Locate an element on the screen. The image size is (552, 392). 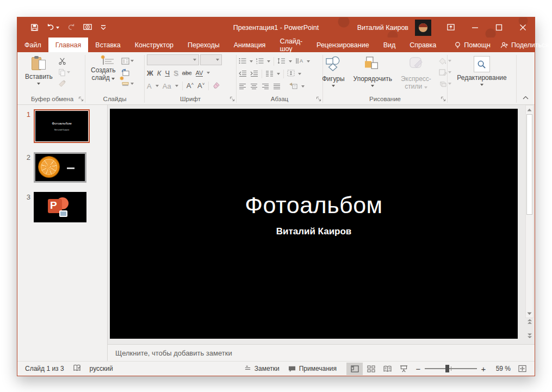
clipboard-dialog-launcher is located at coordinates (81, 99).